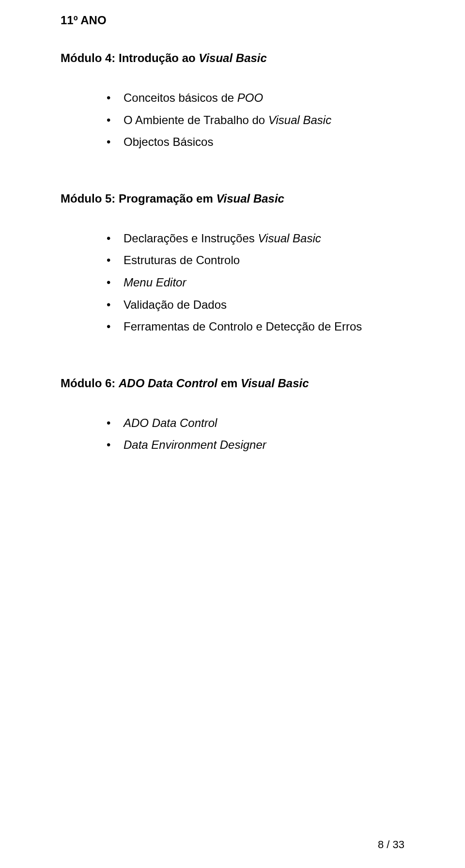  What do you see at coordinates (196, 120) in the screenshot?
I see `list-item-text: O Ambiente de Trabalho do` at bounding box center [196, 120].